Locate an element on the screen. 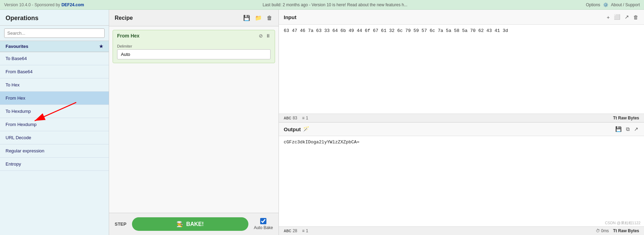  lines-icon-output: ≡ is located at coordinates (303, 231).